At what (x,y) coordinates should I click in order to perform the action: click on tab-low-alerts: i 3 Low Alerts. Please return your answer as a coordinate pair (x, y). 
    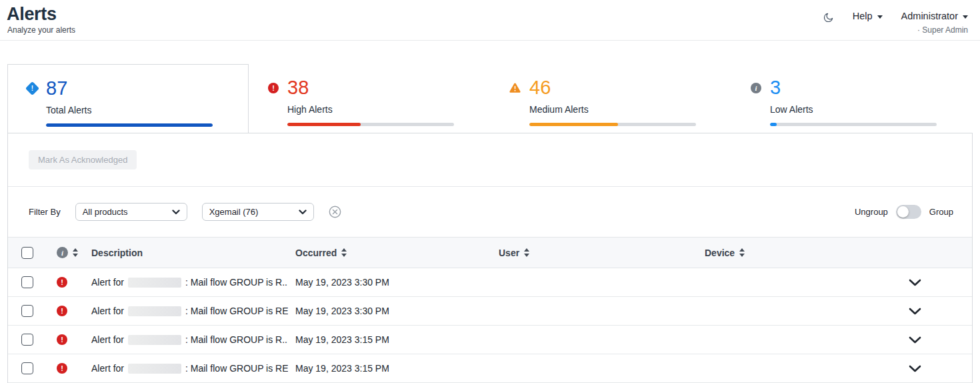
    Looking at the image, I should click on (852, 99).